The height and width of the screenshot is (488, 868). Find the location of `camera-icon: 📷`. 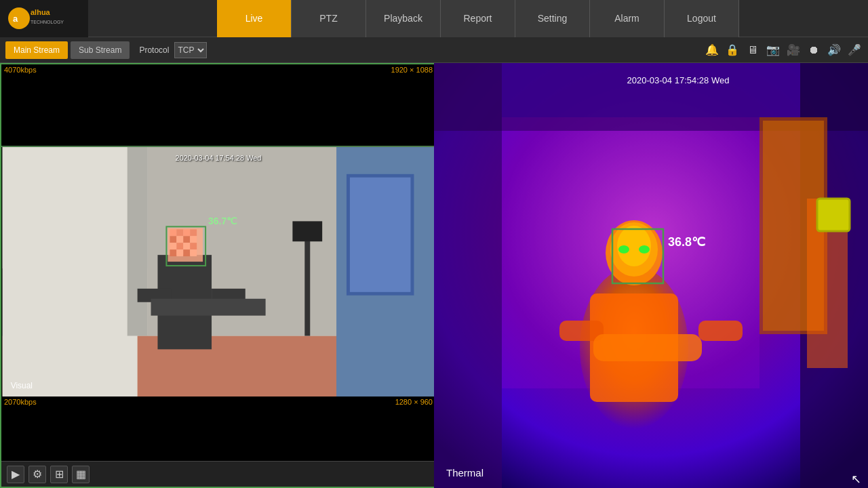

camera-icon: 📷 is located at coordinates (773, 50).